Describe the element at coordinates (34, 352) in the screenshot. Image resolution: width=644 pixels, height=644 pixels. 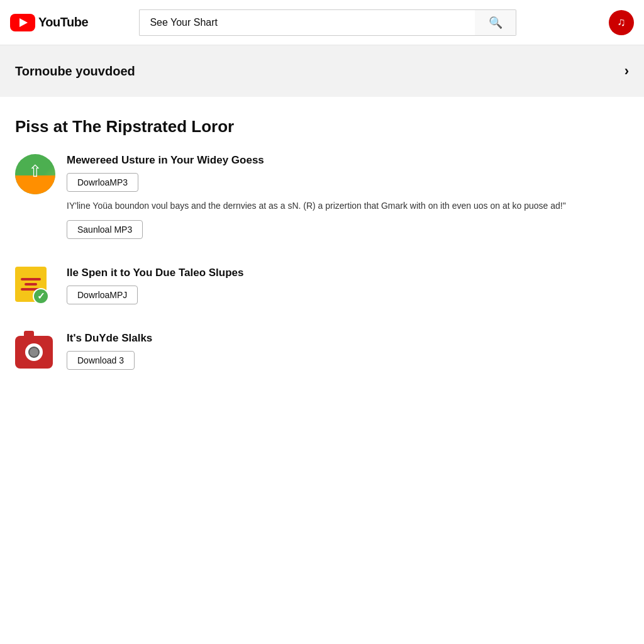
I see `camera-icon` at that location.